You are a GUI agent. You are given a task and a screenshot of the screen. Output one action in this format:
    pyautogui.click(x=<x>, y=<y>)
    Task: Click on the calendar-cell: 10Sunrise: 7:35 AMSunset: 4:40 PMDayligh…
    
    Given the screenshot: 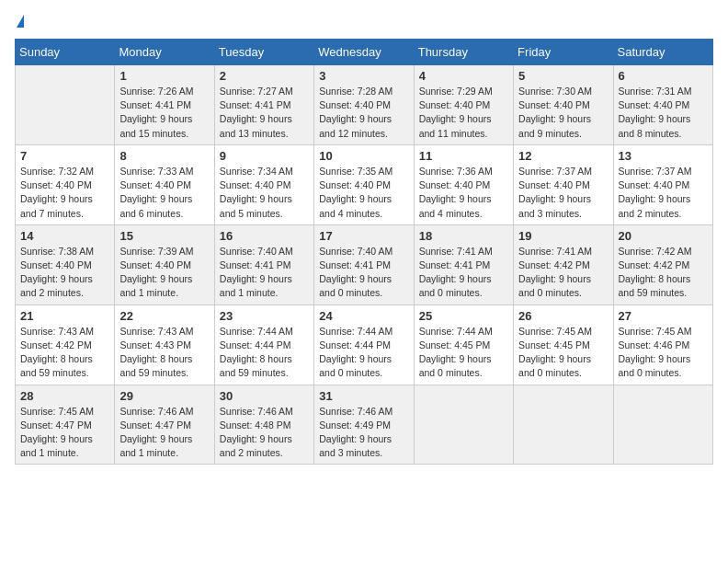 What is the action you would take?
    pyautogui.click(x=364, y=184)
    